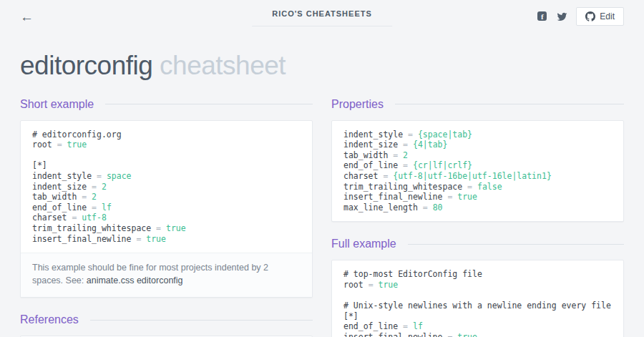 Image resolution: width=644 pixels, height=337 pixels. What do you see at coordinates (581, 16) in the screenshot?
I see `header-actions: f Edit` at bounding box center [581, 16].